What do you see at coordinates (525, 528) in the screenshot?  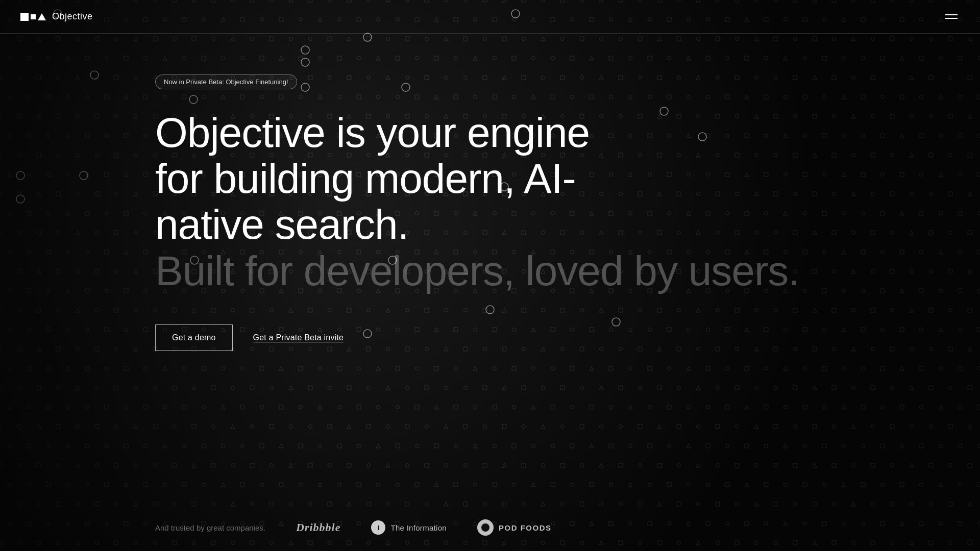 I see `pod-foods-text: POD FOODS` at bounding box center [525, 528].